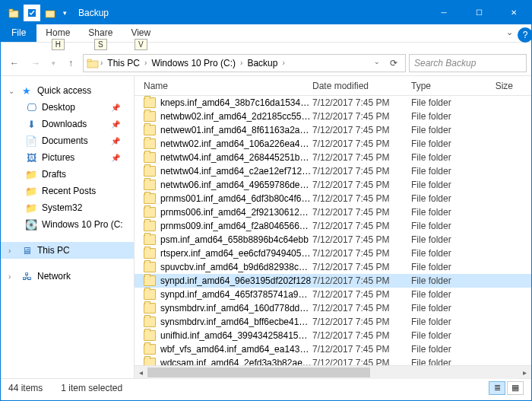 Image resolution: width=532 pixels, height=401 pixels. I want to click on table-row: kneps.inf_amd64_38b7c16da15340217/12/201…, so click(333, 103).